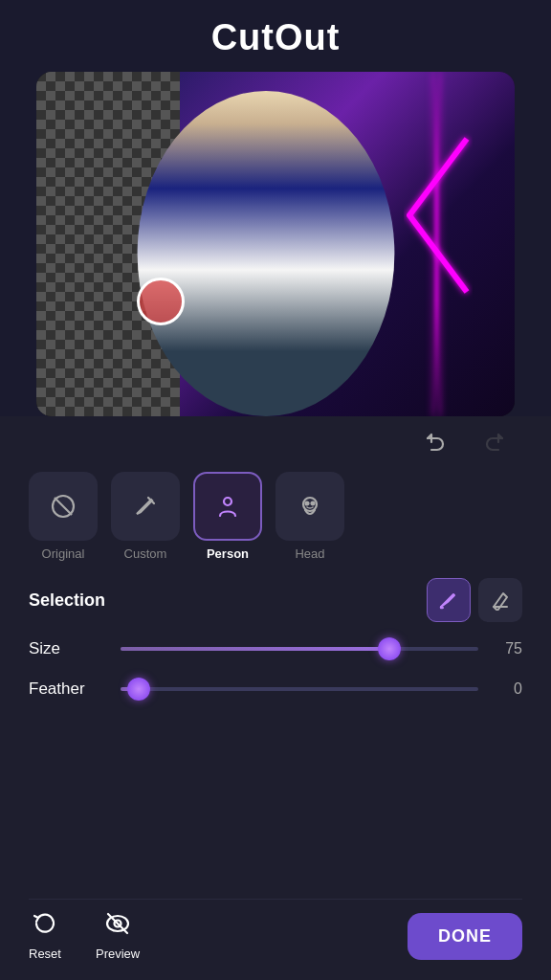 This screenshot has height=980, width=551. I want to click on size-slider-row: Size 75, so click(276, 649).